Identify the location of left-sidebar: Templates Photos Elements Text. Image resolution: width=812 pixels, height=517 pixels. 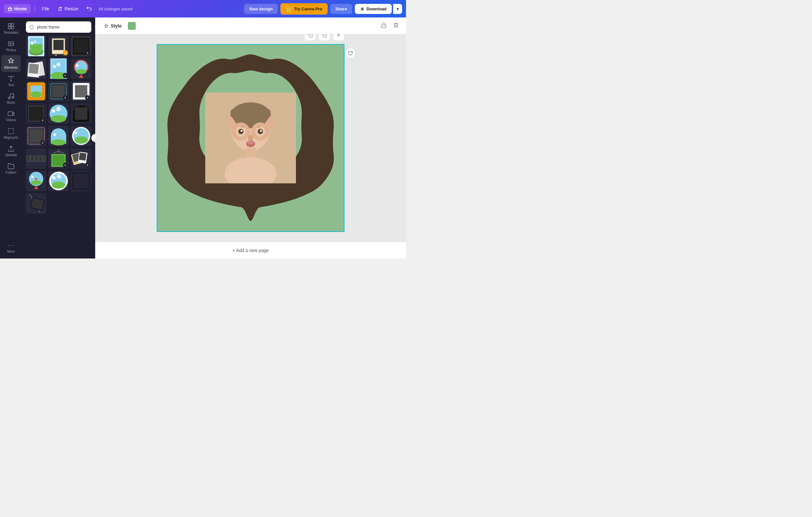
(11, 138).